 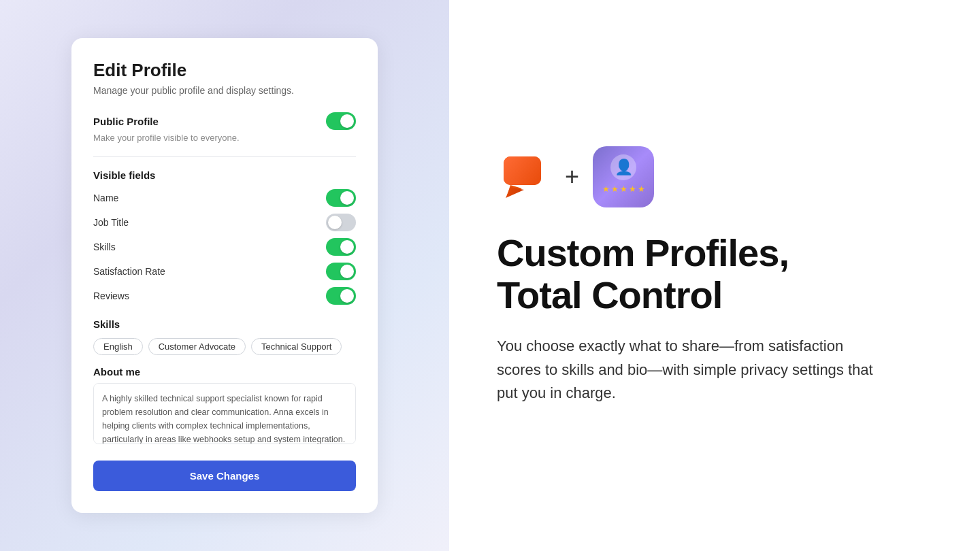 What do you see at coordinates (606, 189) in the screenshot?
I see `star-1: ★` at bounding box center [606, 189].